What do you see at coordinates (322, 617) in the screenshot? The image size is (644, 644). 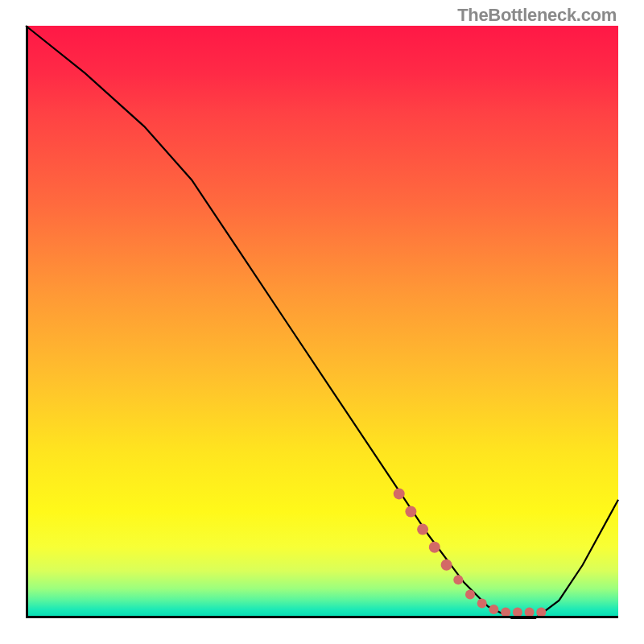 I see `x-axis` at bounding box center [322, 617].